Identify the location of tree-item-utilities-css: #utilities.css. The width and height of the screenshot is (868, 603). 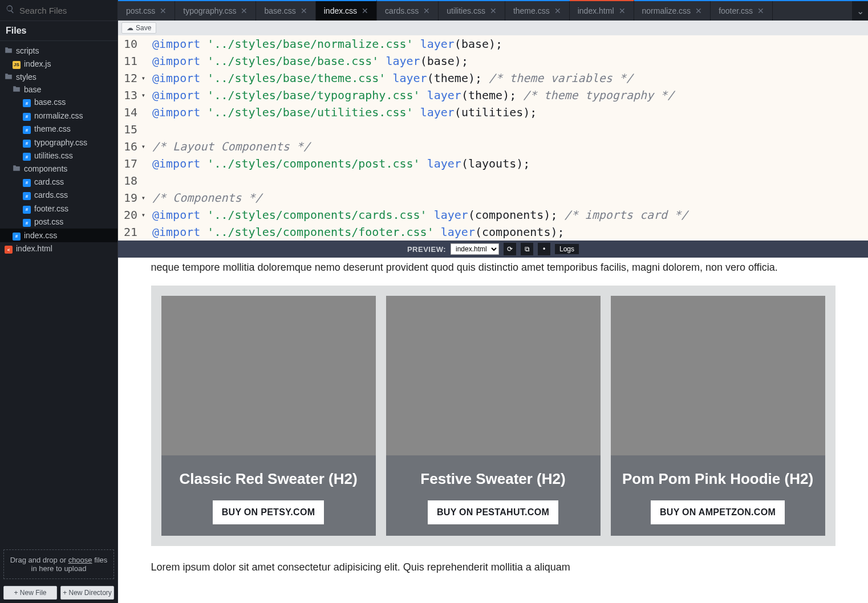
(59, 156).